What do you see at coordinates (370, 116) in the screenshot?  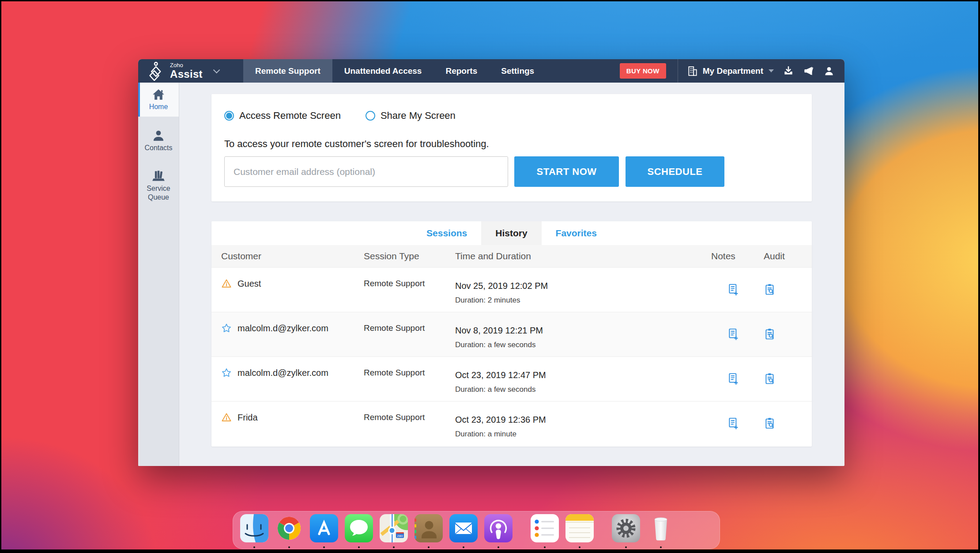 I see `radio-unselected-icon` at bounding box center [370, 116].